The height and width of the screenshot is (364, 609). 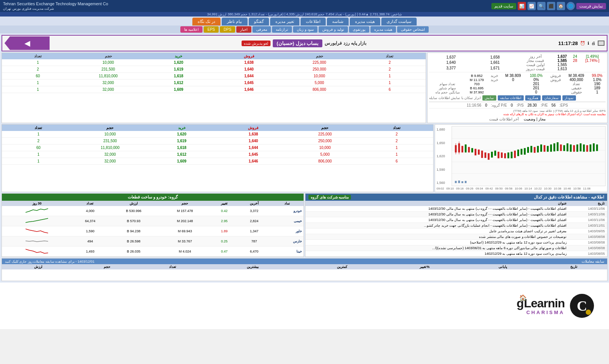 I want to click on group-row-khina: خینا 6,470 0.47 4.024 M 26.035 B 1,493, so click(x=153, y=251).